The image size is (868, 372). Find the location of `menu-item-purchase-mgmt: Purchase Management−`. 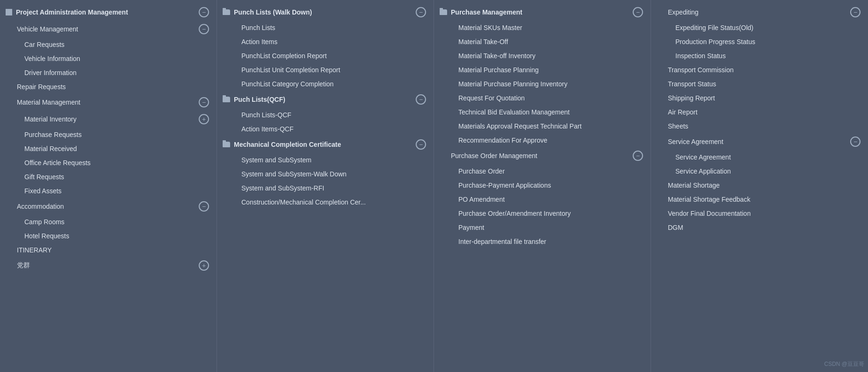

menu-item-purchase-mgmt: Purchase Management− is located at coordinates (542, 12).